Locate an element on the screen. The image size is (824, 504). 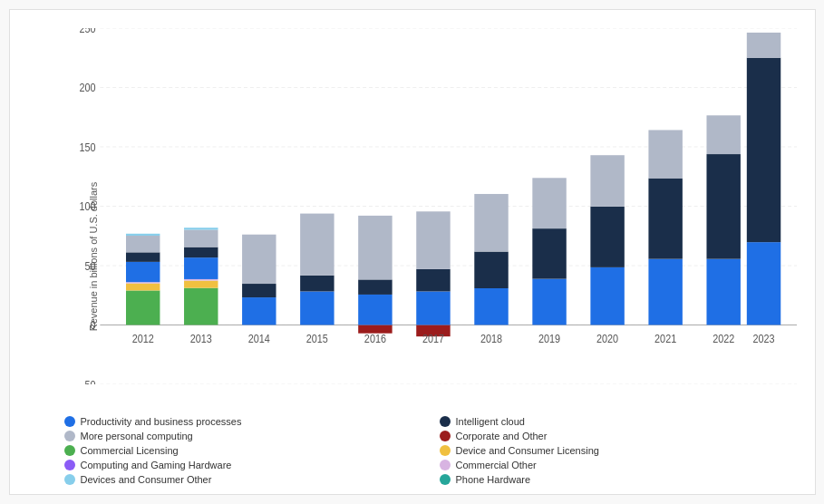
svg-text: 2023 is located at coordinates (763, 339).